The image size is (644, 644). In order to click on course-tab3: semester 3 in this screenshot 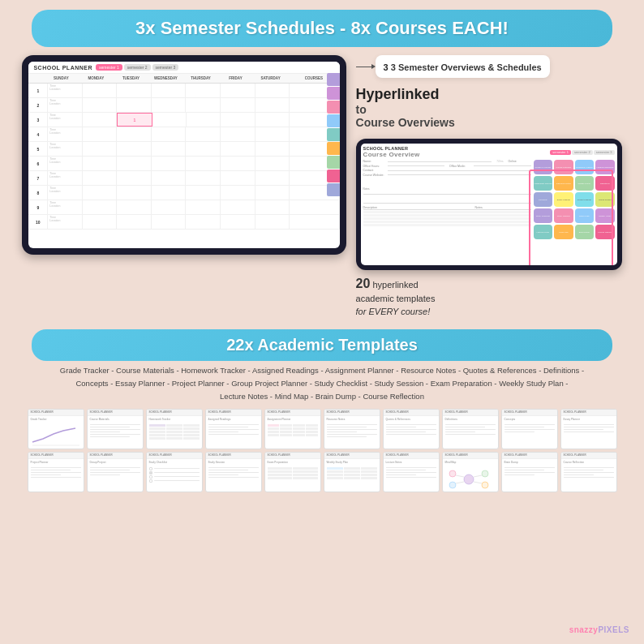, I will do `click(604, 152)`.